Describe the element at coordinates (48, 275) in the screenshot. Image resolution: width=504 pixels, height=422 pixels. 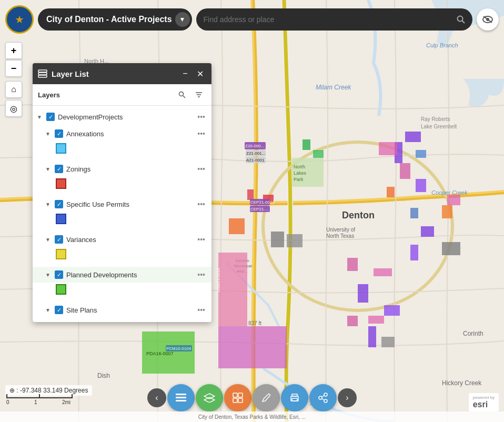
I see `expand-arrow-planned-developments: ▼` at that location.